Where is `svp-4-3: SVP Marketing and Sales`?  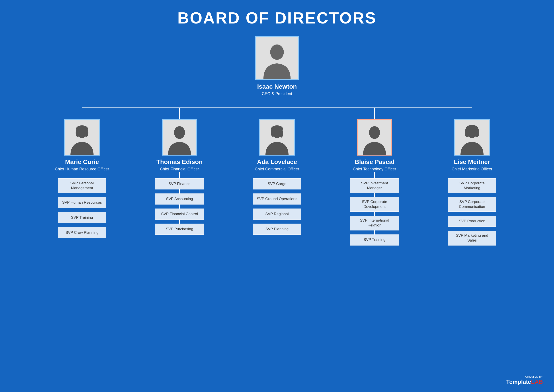 svp-4-3: SVP Marketing and Sales is located at coordinates (472, 238).